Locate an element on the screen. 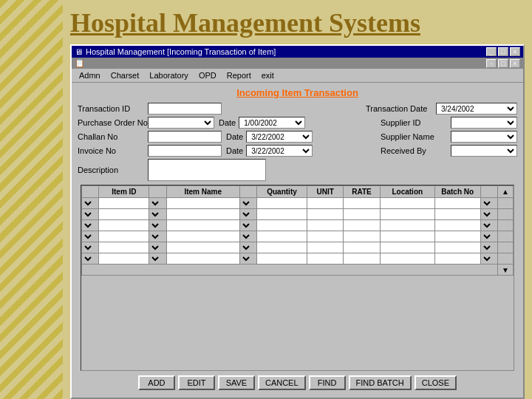 Image resolution: width=532 pixels, height=399 pixels. save-button: SAVE is located at coordinates (236, 383).